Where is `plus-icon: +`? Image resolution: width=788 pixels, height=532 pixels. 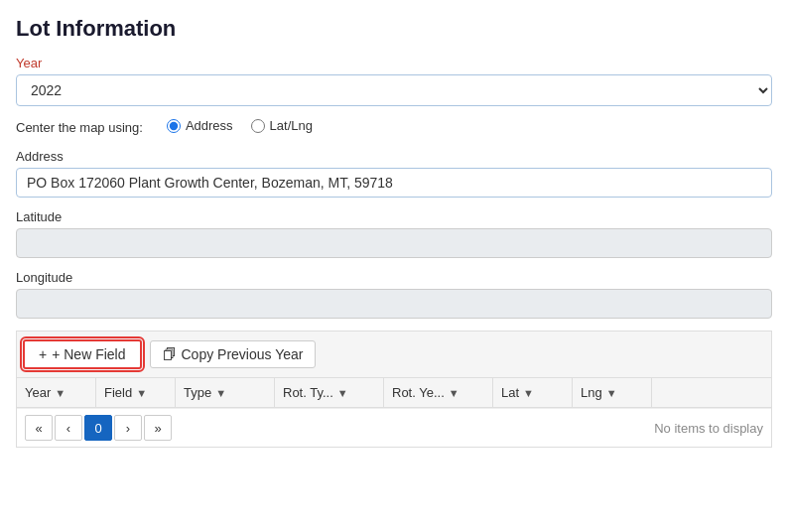
plus-icon: + is located at coordinates (43, 354).